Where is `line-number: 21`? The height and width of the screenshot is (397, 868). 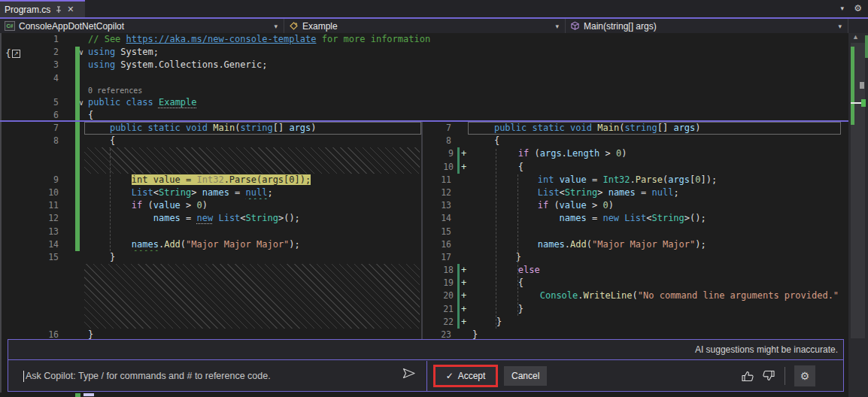
line-number: 21 is located at coordinates (440, 310).